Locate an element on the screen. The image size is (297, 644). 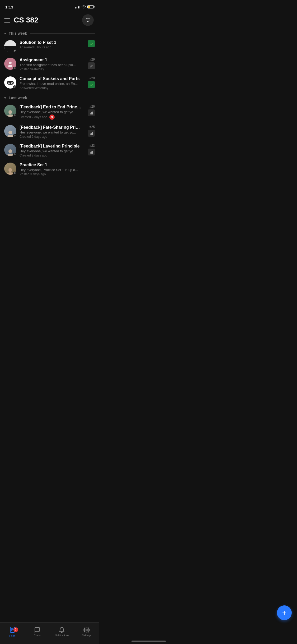
filter-icon is located at coordinates (88, 20).